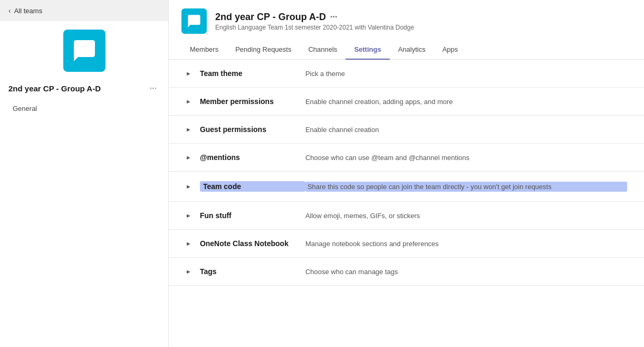 Image resolution: width=644 pixels, height=347 pixels. What do you see at coordinates (253, 186) in the screenshot?
I see `row-label-team-code: Team code` at bounding box center [253, 186].